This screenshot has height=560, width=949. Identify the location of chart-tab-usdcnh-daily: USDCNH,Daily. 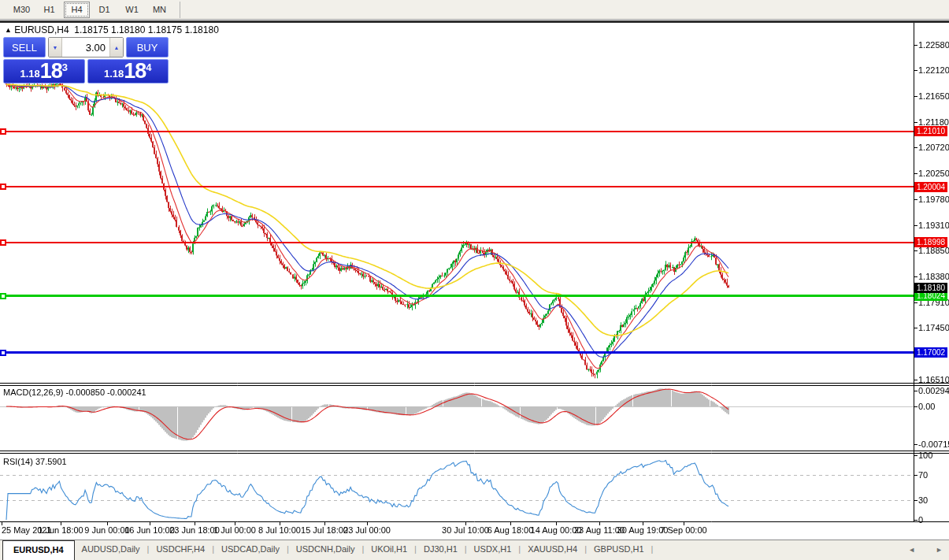
(326, 550).